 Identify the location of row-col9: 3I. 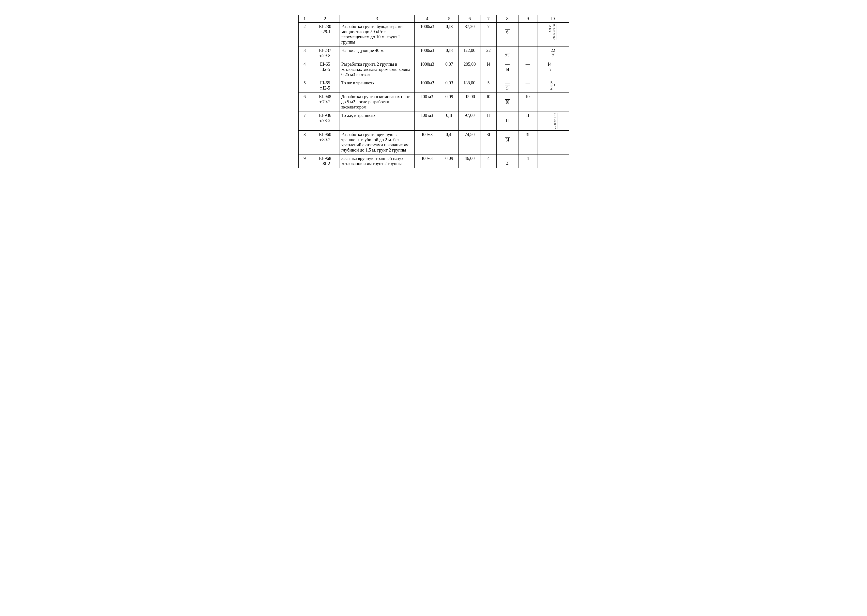
(528, 143).